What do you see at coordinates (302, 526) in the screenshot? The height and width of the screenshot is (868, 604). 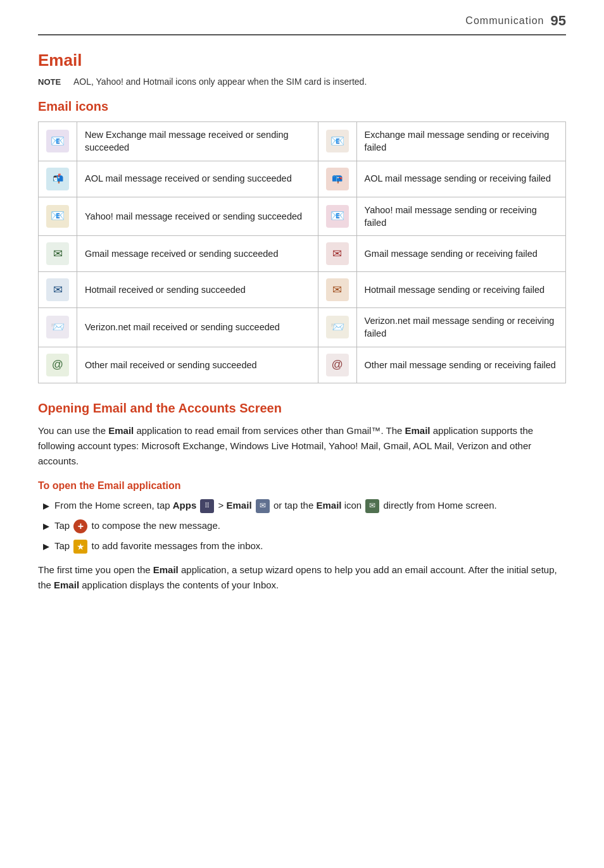 I see `bullet-list: ▶ From the Home screen, tap Apps ⠿ > Ema…` at bounding box center [302, 526].